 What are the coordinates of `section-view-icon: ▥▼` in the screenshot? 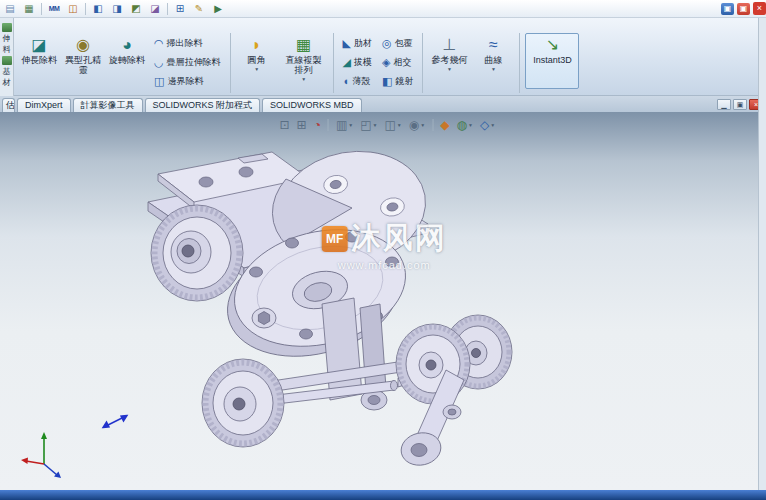 It's located at (344, 125).